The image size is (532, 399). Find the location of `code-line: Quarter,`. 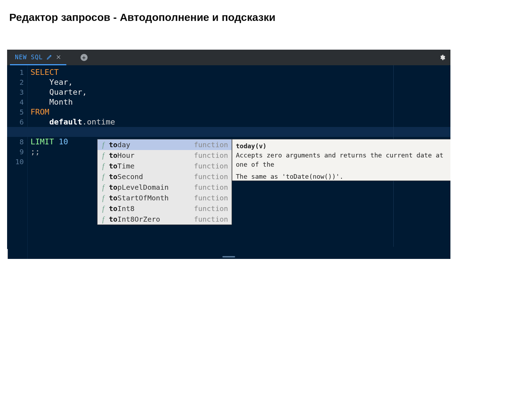

code-line: Quarter, is located at coordinates (239, 92).